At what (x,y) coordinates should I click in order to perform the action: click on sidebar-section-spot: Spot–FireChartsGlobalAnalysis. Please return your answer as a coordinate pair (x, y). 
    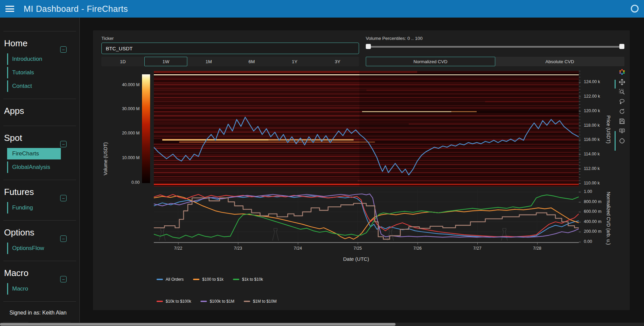
    Looking at the image, I should click on (40, 156).